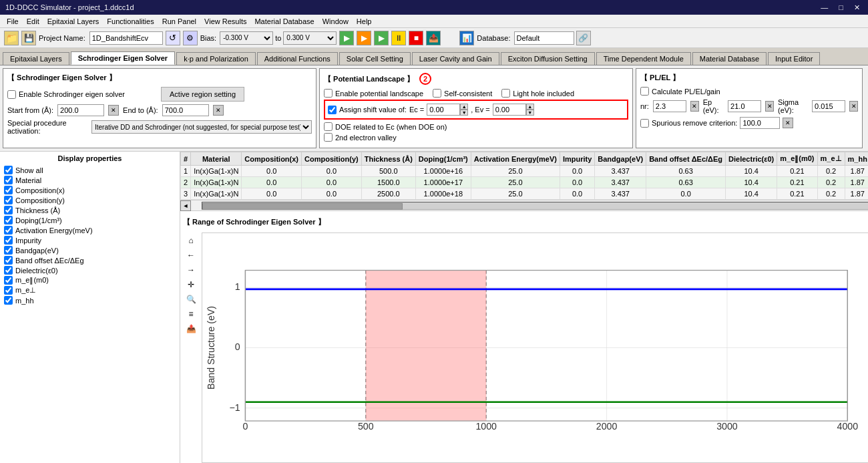 The image size is (868, 463). Describe the element at coordinates (8, 190) in the screenshot. I see `comp-x-checkbox` at that location.